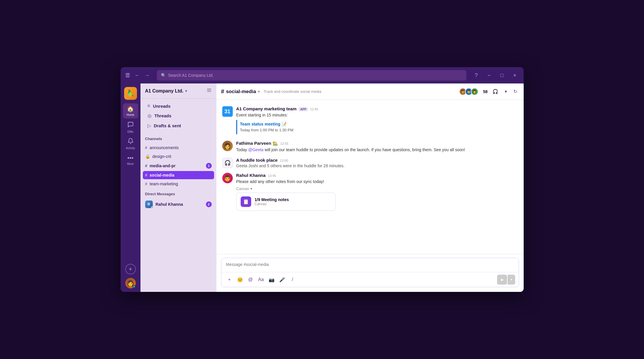 This screenshot has width=644, height=359. What do you see at coordinates (266, 109) in the screenshot?
I see `msg-sender-1: A1 Company marketing team` at bounding box center [266, 109].